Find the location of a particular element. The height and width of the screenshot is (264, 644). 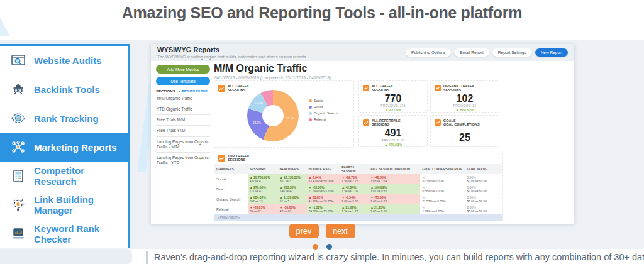

channel-cell: Social is located at coordinates (231, 179).